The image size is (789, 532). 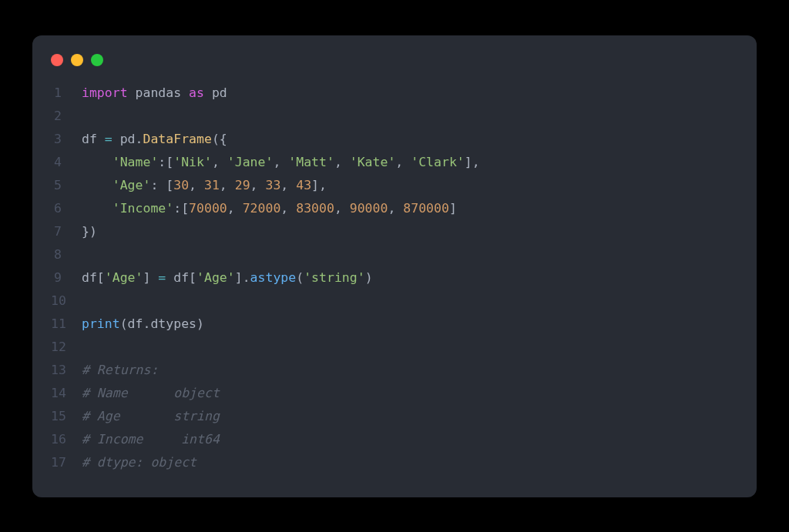 I want to click on code-content: 'Name':['Nik', 'Jane', 'Matt', 'Kate', '…, so click(x=280, y=162).